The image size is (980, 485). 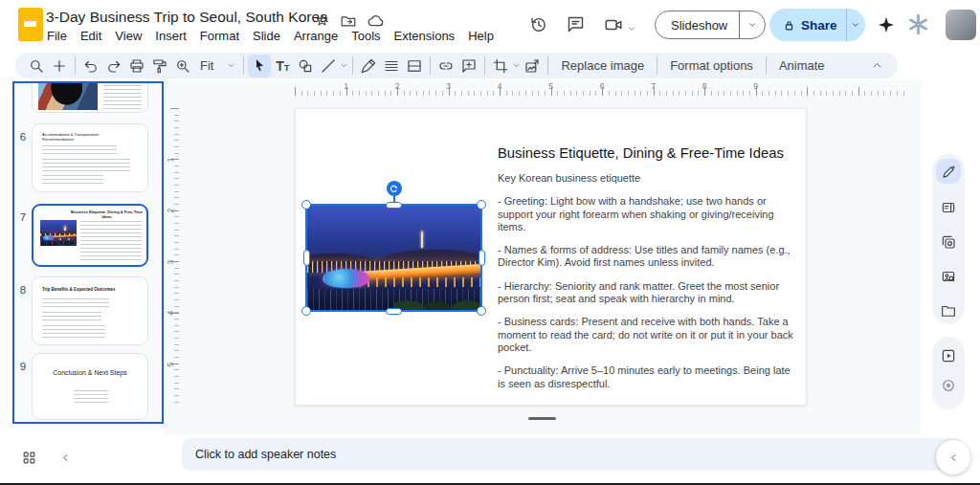 I want to click on replace-image-button: Replace image, so click(x=603, y=65).